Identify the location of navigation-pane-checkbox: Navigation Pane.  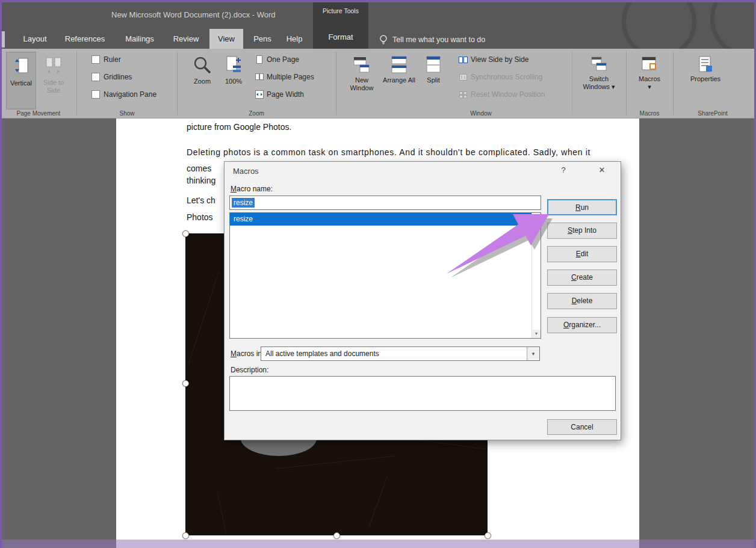
(124, 94).